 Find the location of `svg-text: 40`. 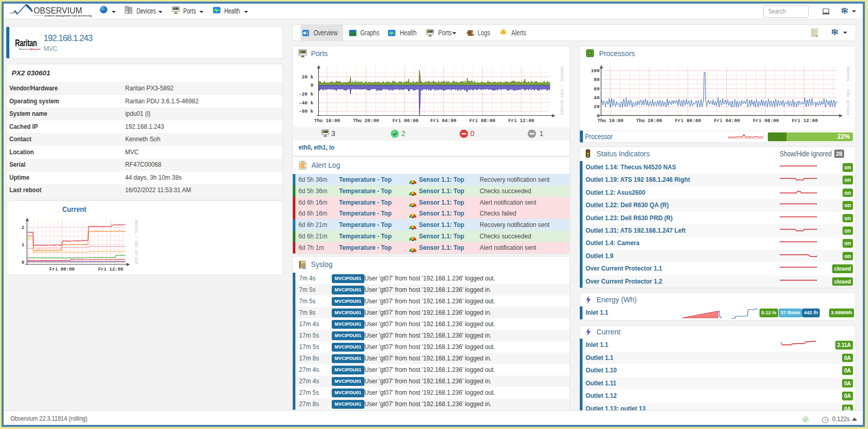

svg-text: 40 is located at coordinates (597, 98).